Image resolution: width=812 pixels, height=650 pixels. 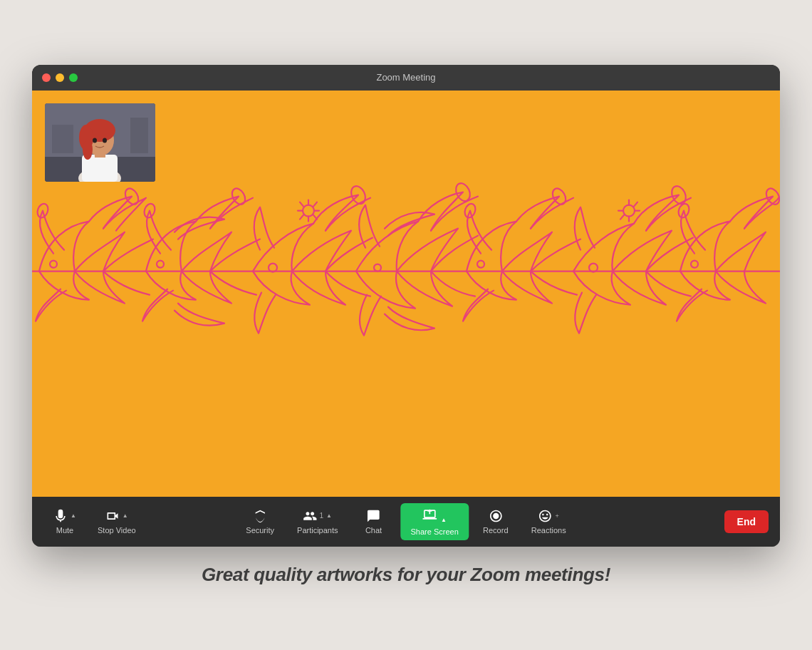 I want to click on share-screen-button: ▲ Share Screen, so click(x=434, y=522).